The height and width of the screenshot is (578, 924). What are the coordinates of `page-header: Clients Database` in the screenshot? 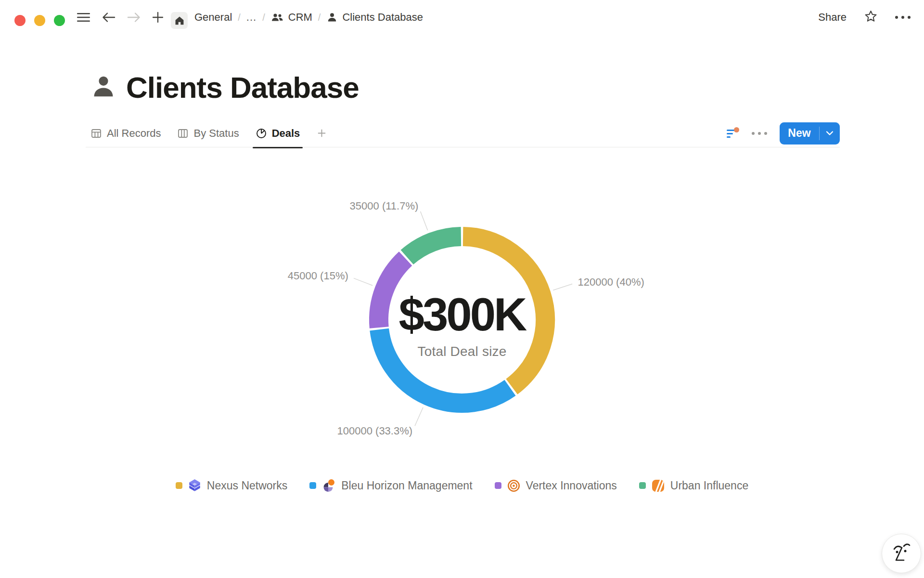 It's located at (225, 88).